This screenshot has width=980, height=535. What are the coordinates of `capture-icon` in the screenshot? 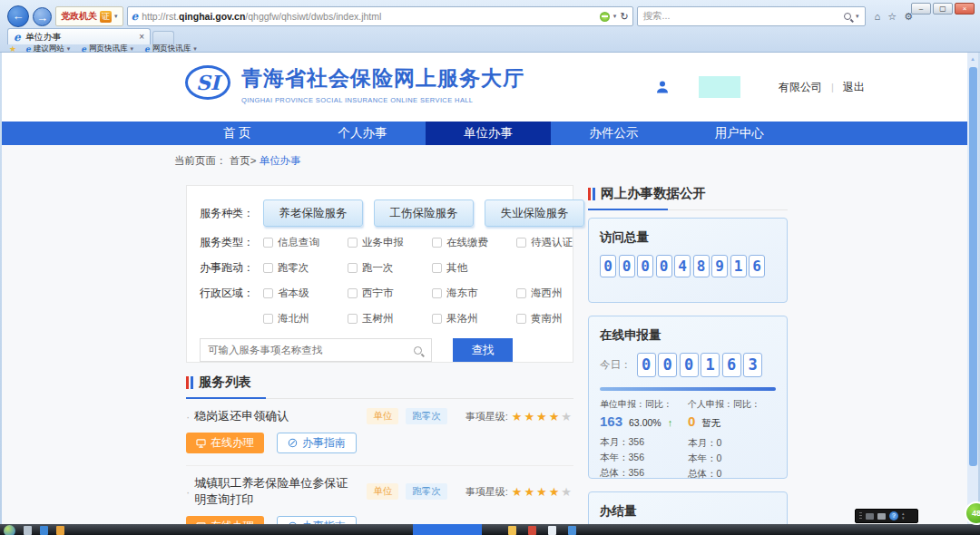 It's located at (869, 517).